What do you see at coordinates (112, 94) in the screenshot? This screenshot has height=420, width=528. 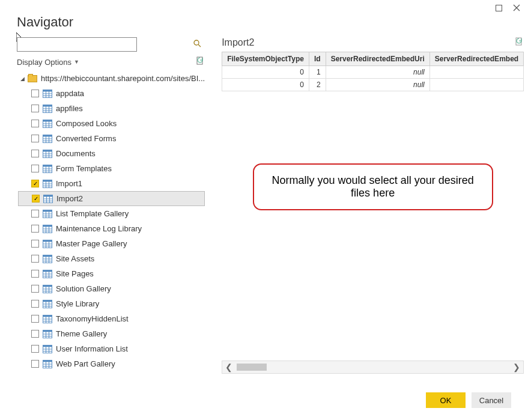 I see `tree-item: appdata` at bounding box center [112, 94].